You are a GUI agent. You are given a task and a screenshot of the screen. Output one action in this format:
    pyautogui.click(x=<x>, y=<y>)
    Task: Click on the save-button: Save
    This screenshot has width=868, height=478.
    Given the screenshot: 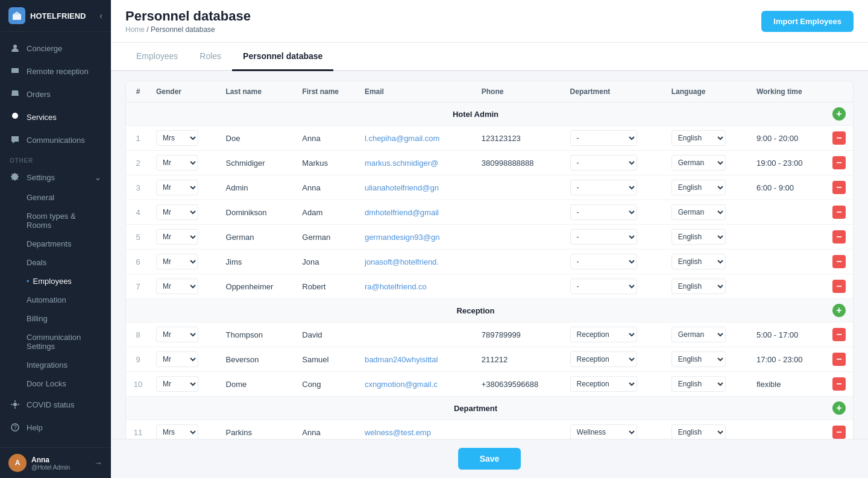 What is the action you would take?
    pyautogui.click(x=489, y=459)
    